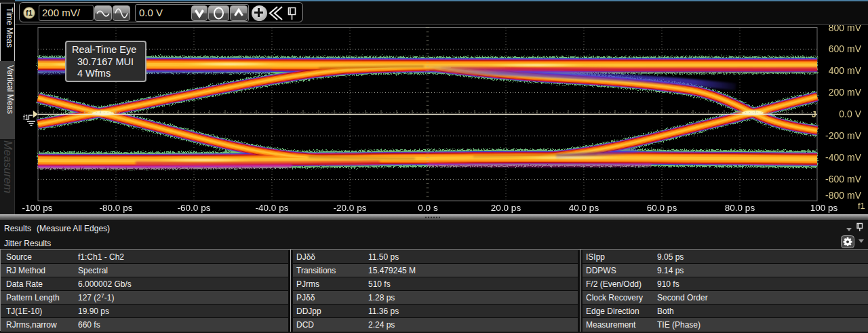 The image size is (868, 333). Describe the element at coordinates (845, 71) in the screenshot. I see `svg-text: 400 mV` at that location.